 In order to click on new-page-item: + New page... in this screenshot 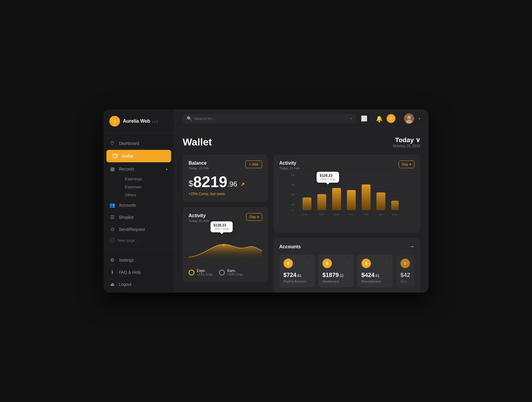, I will do `click(139, 240)`.